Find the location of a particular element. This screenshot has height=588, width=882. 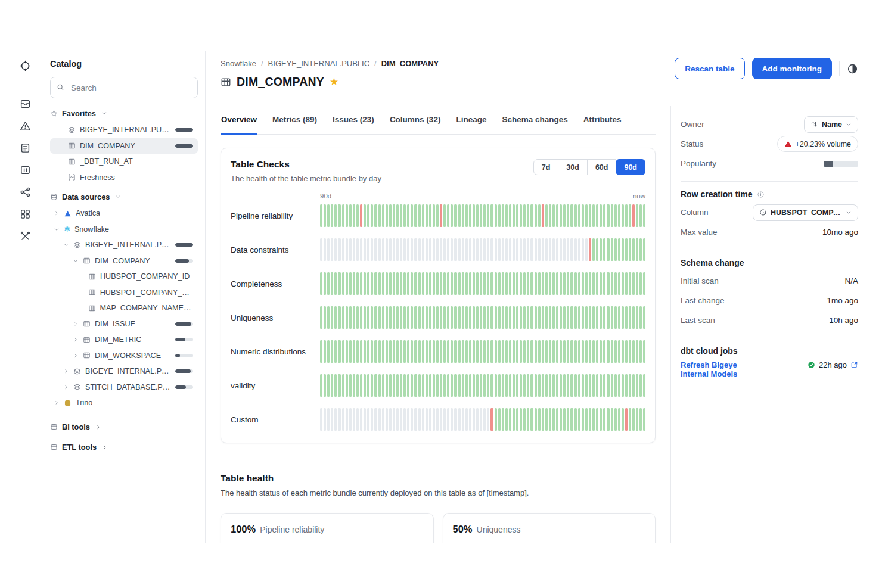

tree-item-avatica: Avatica is located at coordinates (124, 213).